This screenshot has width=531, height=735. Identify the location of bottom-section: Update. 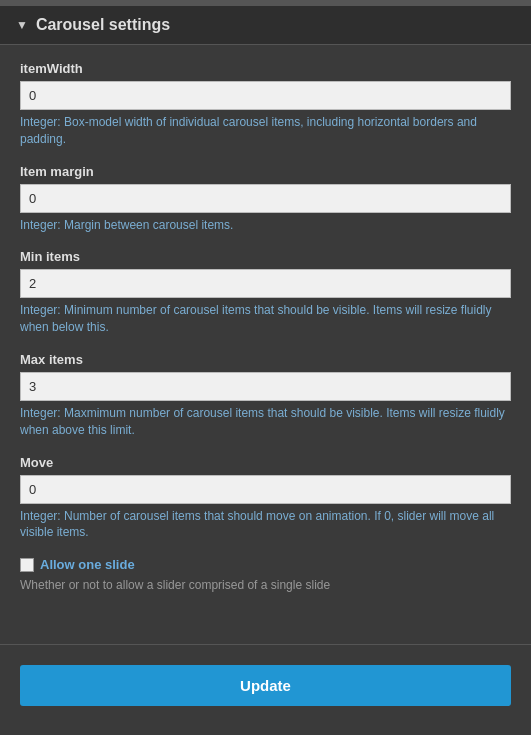
(266, 696).